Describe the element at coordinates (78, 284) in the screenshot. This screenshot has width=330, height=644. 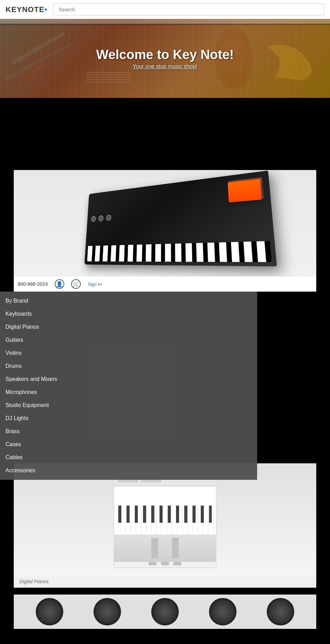
I see `contact-icons-group: 👤 🛒 Sign In` at that location.